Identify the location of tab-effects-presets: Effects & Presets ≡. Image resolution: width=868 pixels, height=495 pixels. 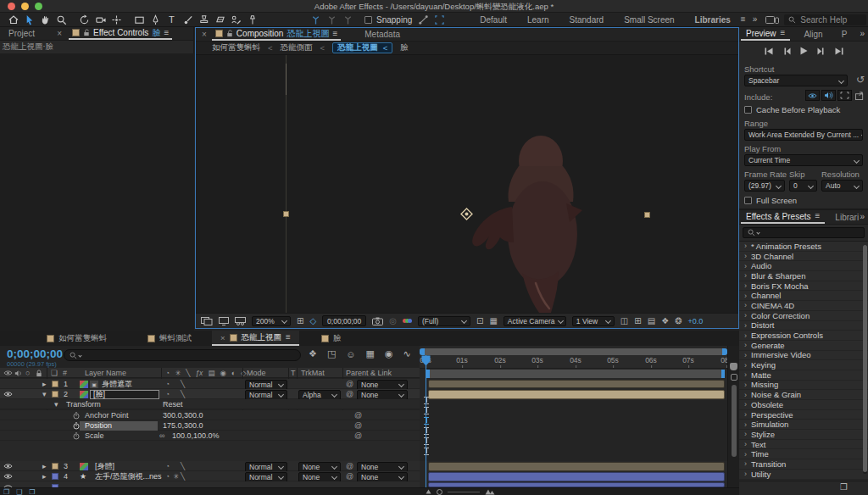
(783, 217).